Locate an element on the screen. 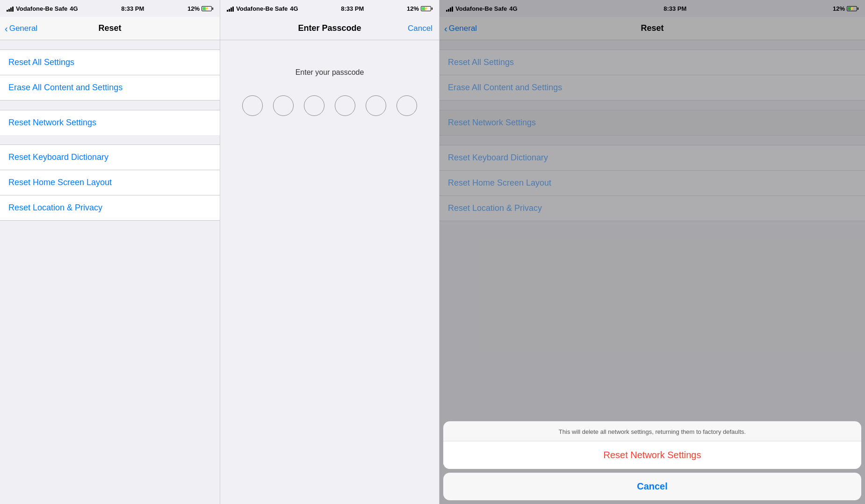  left-back-button: ‹ General is located at coordinates (21, 29).